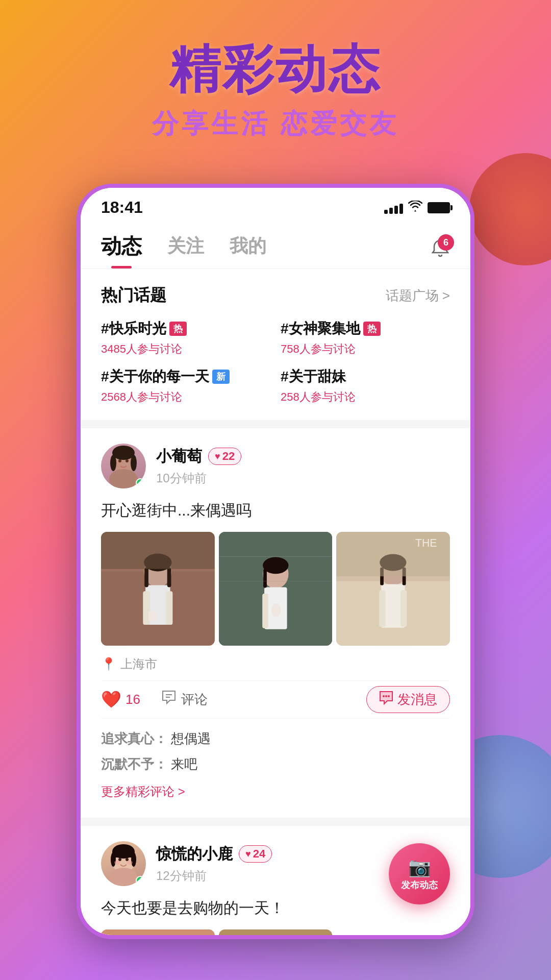 The width and height of the screenshot is (551, 980). Describe the element at coordinates (276, 466) in the screenshot. I see `post-1-header: 小葡萄 ♥ 22 10分钟前` at that location.